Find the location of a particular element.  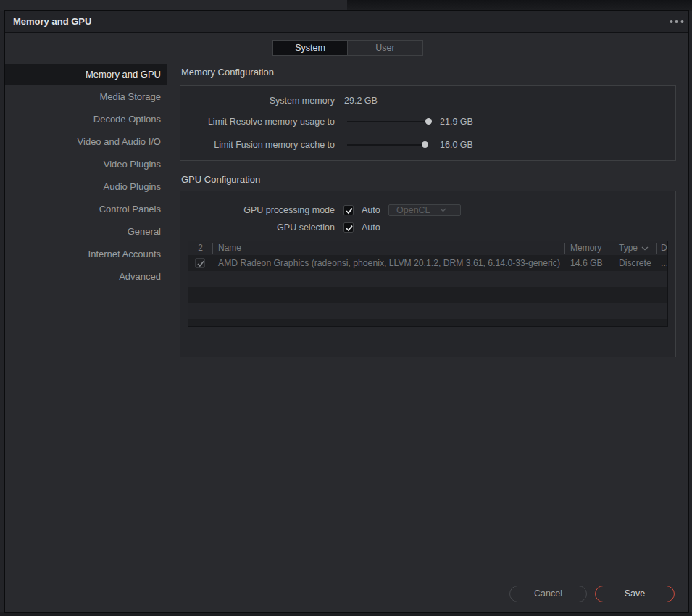

fusion-memory-row: Limit Fusion memory cache to 16.0 GB is located at coordinates (428, 145).